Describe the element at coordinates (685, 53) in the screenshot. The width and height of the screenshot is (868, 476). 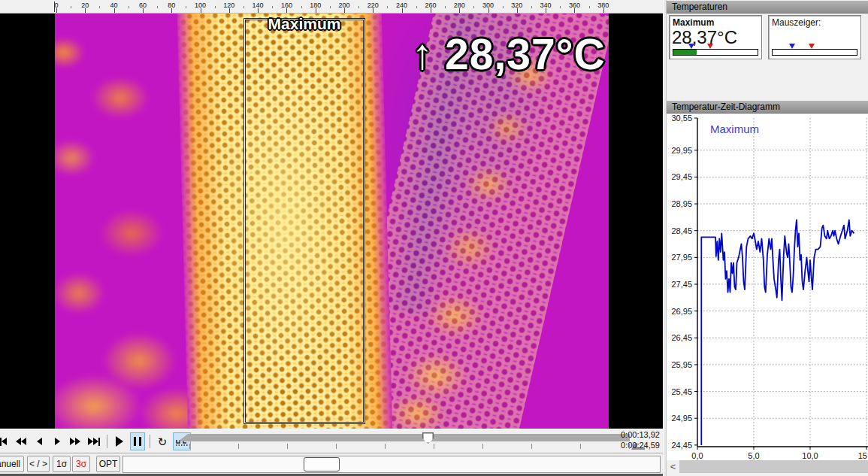
I see `maximum-bar-fill` at that location.